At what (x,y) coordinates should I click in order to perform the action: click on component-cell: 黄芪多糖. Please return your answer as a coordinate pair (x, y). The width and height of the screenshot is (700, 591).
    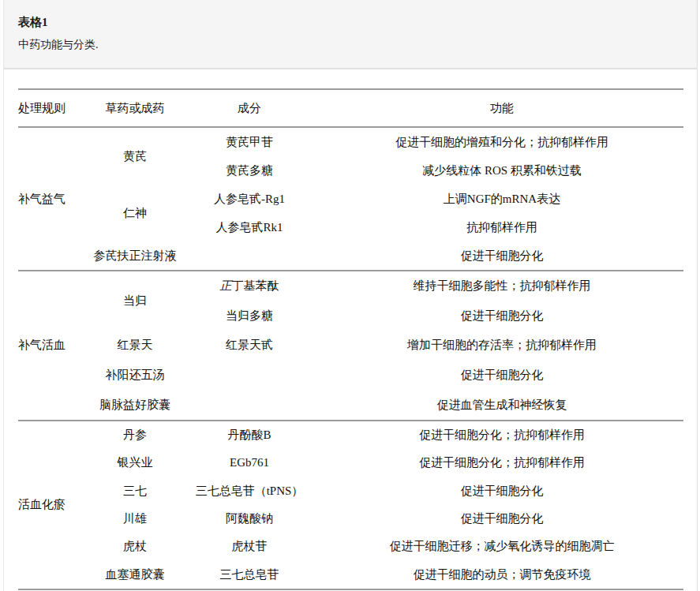
    Looking at the image, I should click on (249, 170).